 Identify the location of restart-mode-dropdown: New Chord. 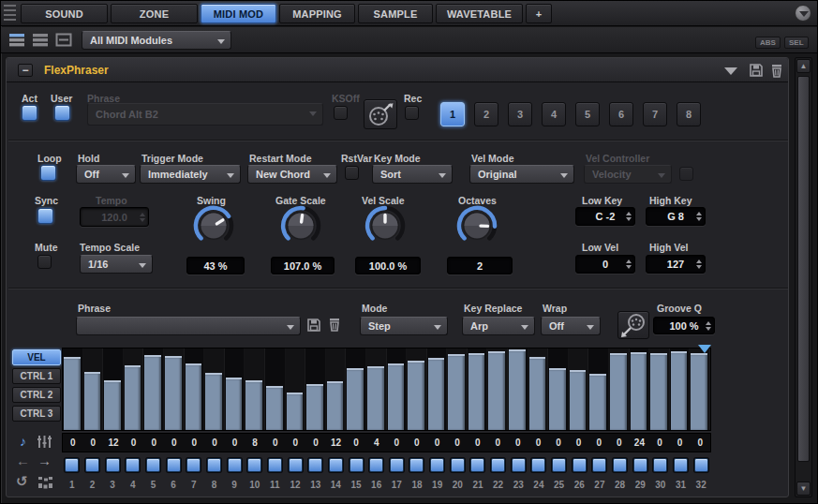
(292, 174).